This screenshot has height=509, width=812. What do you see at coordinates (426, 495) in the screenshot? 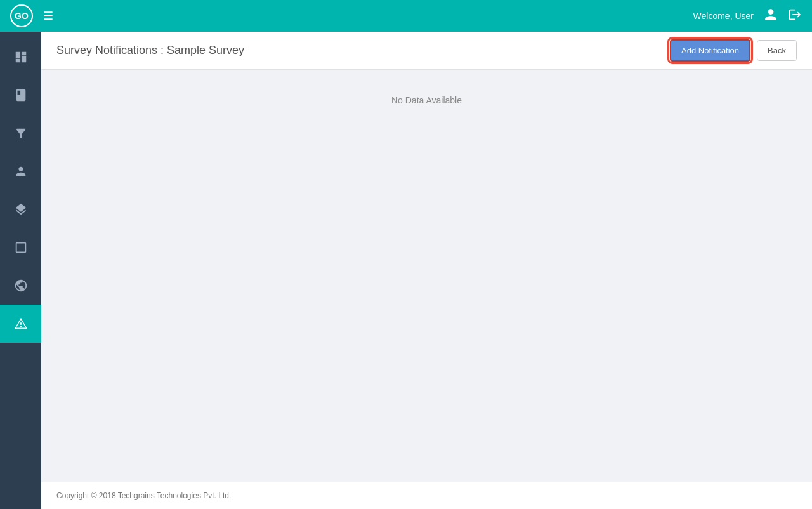
I see `footer: Copyright © 2018 Techgrains Technologies…` at bounding box center [426, 495].